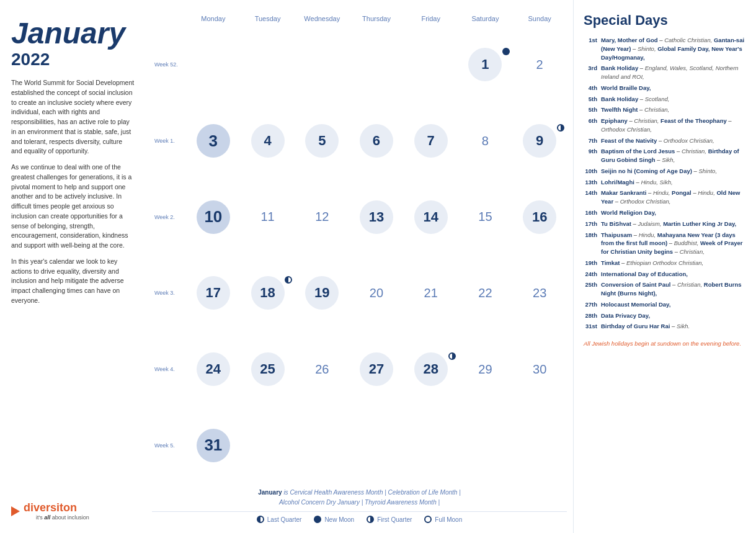 The image size is (756, 533). What do you see at coordinates (665, 243) in the screenshot?
I see `special-day-entry: 18thThaipusam – Hindu, Mahayana New Year…` at bounding box center [665, 243].